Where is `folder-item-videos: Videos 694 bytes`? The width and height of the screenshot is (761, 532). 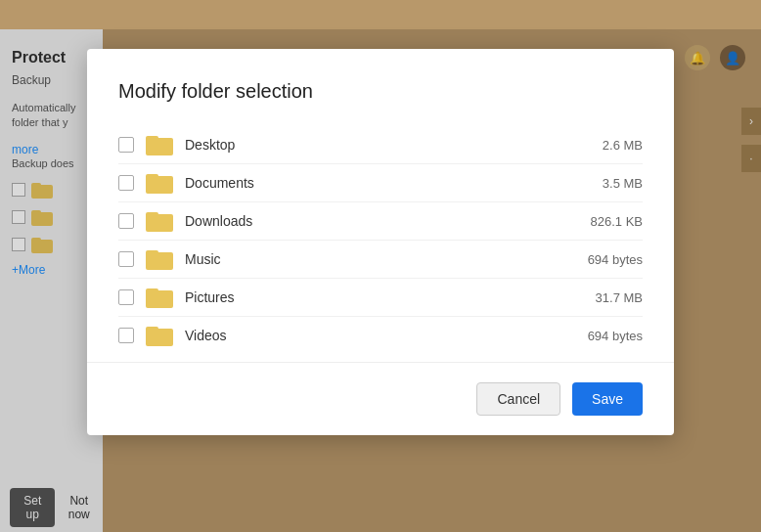
folder-item-videos: Videos 694 bytes is located at coordinates (380, 335).